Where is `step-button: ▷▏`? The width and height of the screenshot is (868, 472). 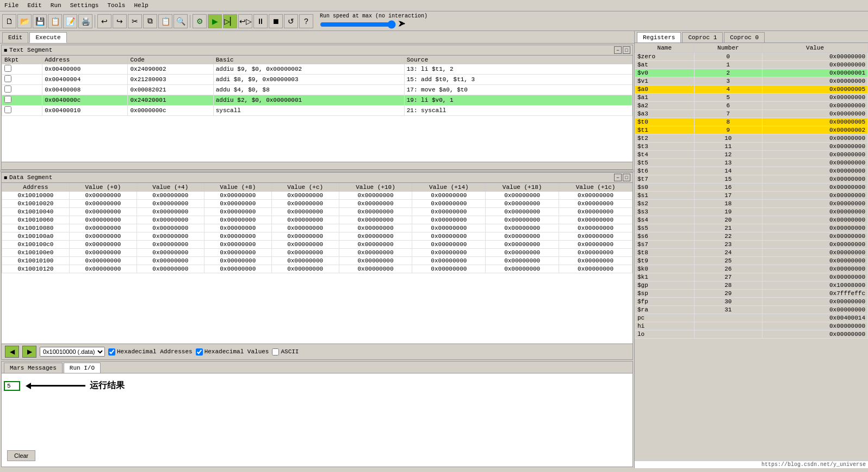 step-button: ▷▏ is located at coordinates (230, 21).